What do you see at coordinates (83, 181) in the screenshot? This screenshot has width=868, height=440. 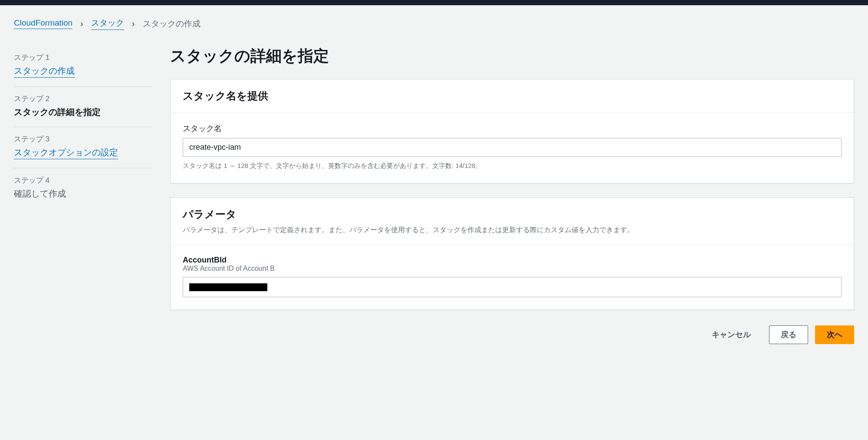 I see `step-number: ステップ 4` at bounding box center [83, 181].